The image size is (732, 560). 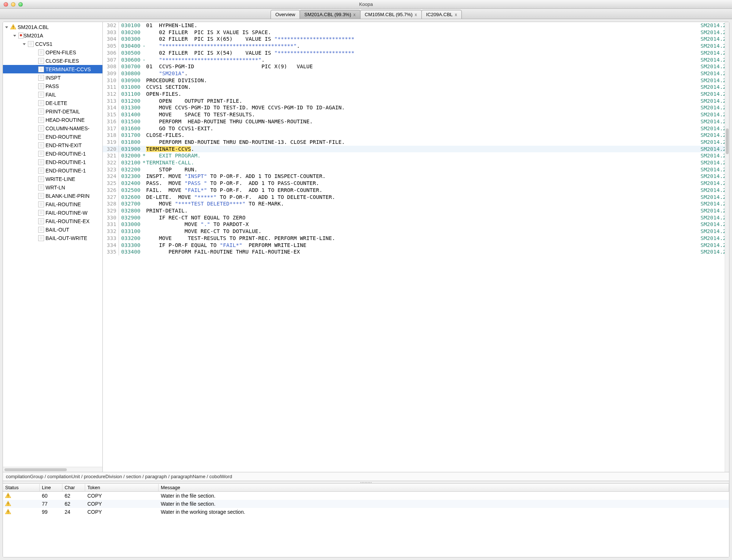 What do you see at coordinates (53, 86) in the screenshot?
I see `tree-item: PASS` at bounding box center [53, 86].